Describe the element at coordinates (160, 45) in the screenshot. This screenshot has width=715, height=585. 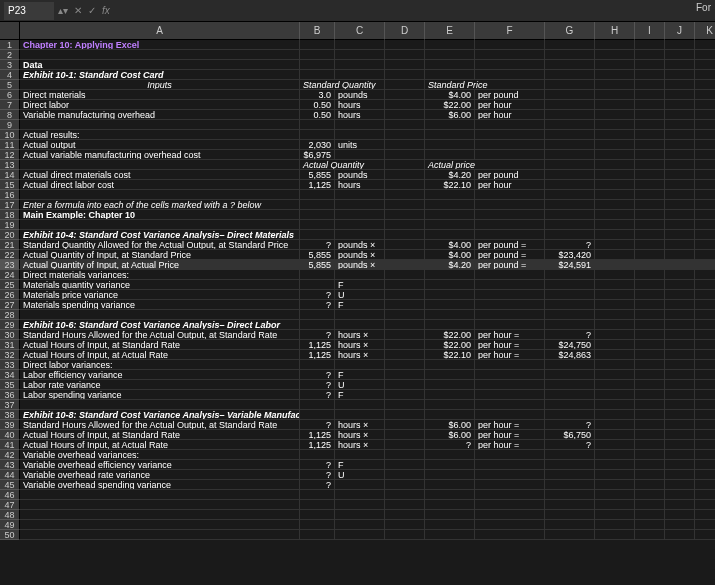
I see `cell-A1: Chapter 10: Applying Excel` at that location.